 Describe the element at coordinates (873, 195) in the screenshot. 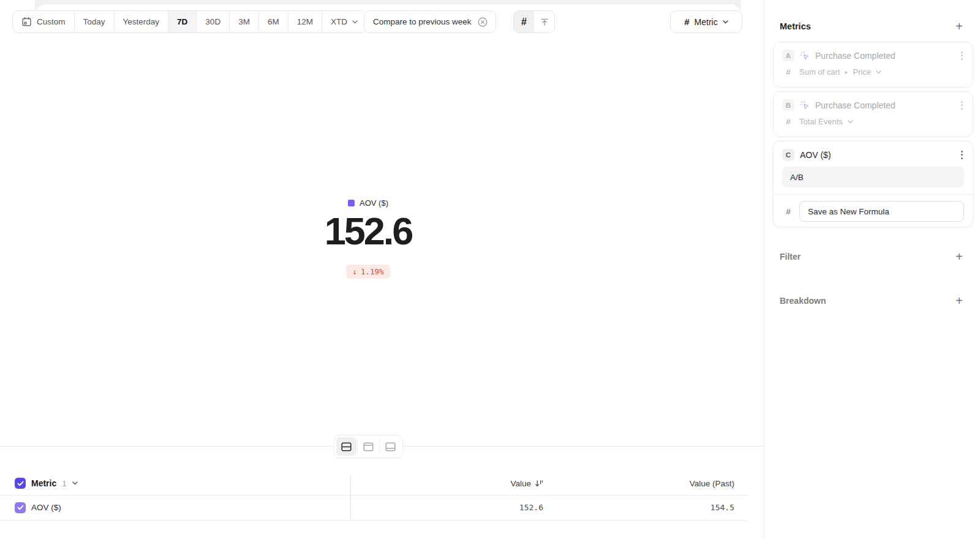

I see `card-divider` at that location.